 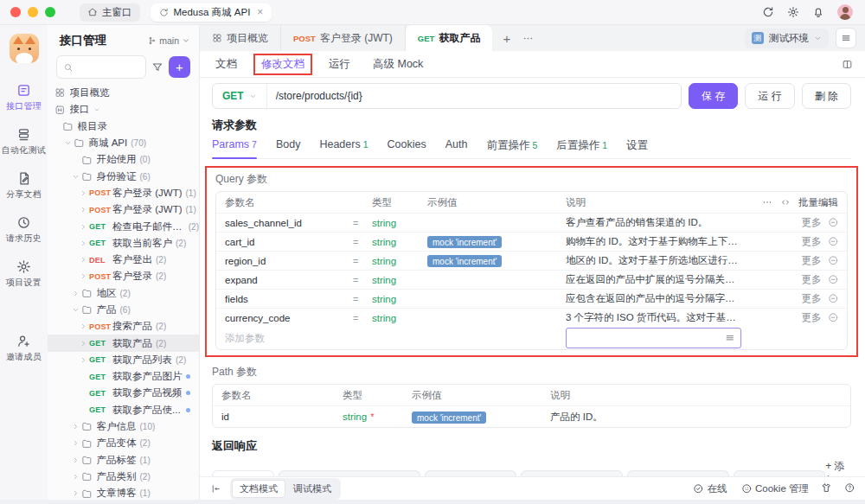 I want to click on param-tab-Body: Body, so click(x=289, y=145).